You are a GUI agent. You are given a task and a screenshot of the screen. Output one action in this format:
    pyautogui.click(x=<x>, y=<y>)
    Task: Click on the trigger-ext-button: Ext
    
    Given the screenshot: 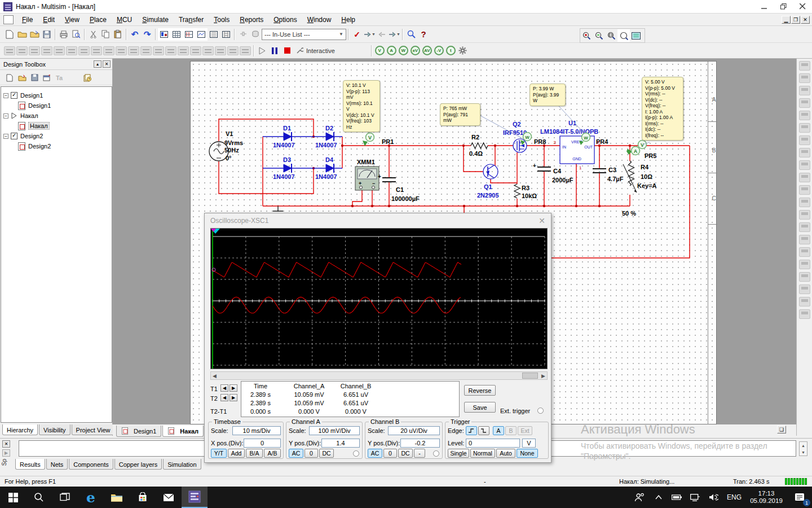 What is the action you would take?
    pyautogui.click(x=525, y=431)
    